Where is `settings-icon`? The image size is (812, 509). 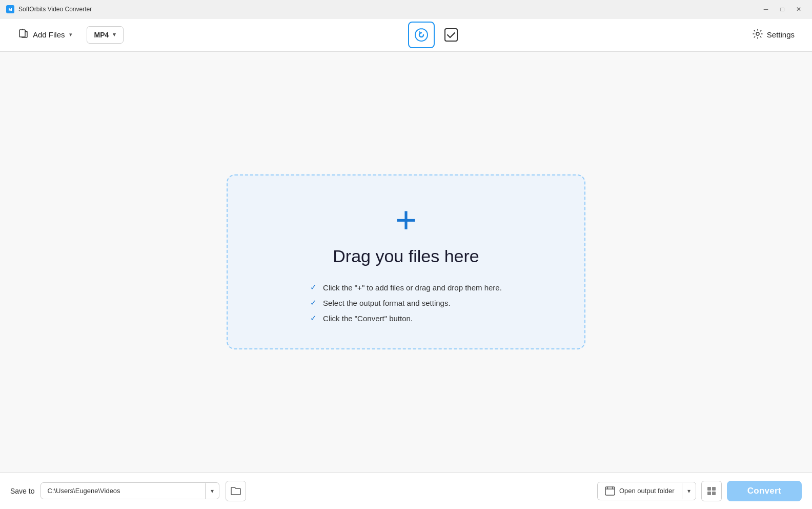 settings-icon is located at coordinates (758, 35).